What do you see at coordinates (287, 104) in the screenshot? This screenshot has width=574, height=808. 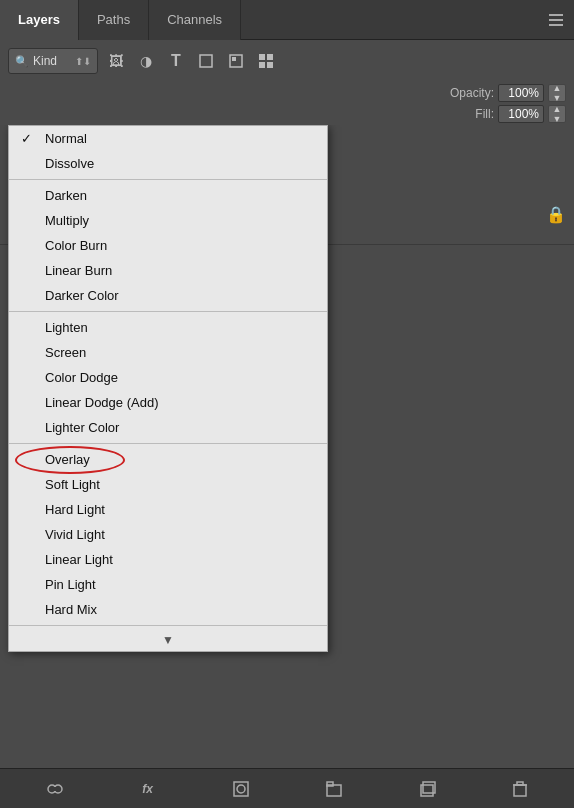 I see `opacity-fill-area: Opacity: 100% ▲▼ Fill: 100% ▲▼` at bounding box center [287, 104].